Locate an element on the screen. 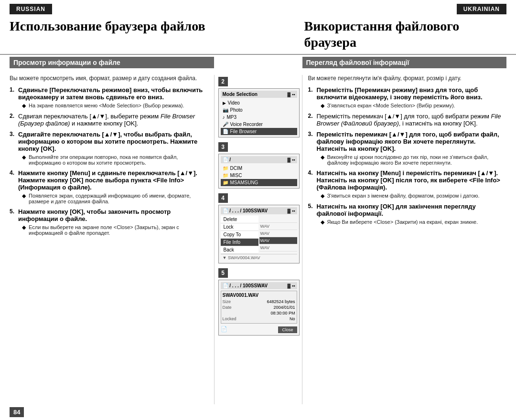  screen-4: 4 📄 / . . . / 100SSWAV ▓ ▪▪ Delete Lock is located at coordinates (259, 228).